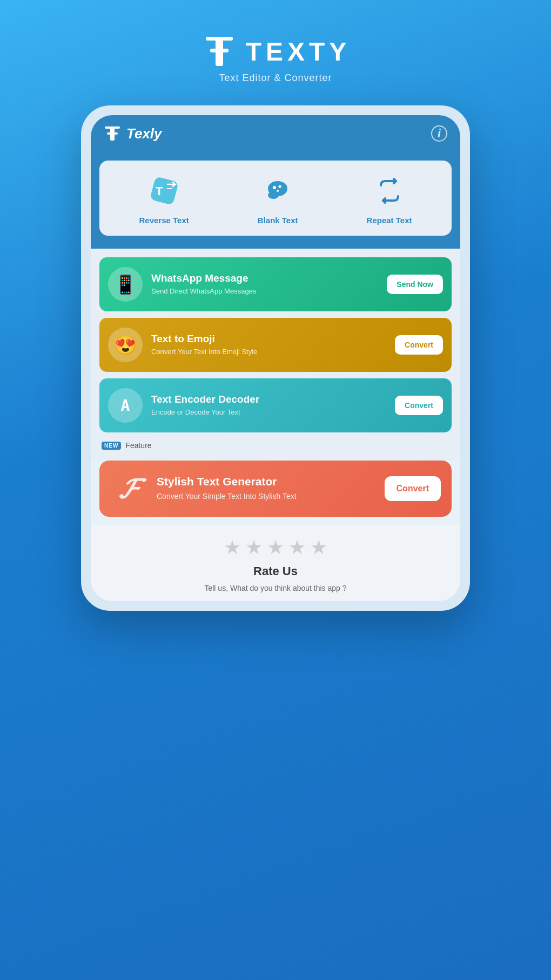 The image size is (551, 980). I want to click on top-logo-section: TEXTY Text Editor & Converter, so click(276, 58).